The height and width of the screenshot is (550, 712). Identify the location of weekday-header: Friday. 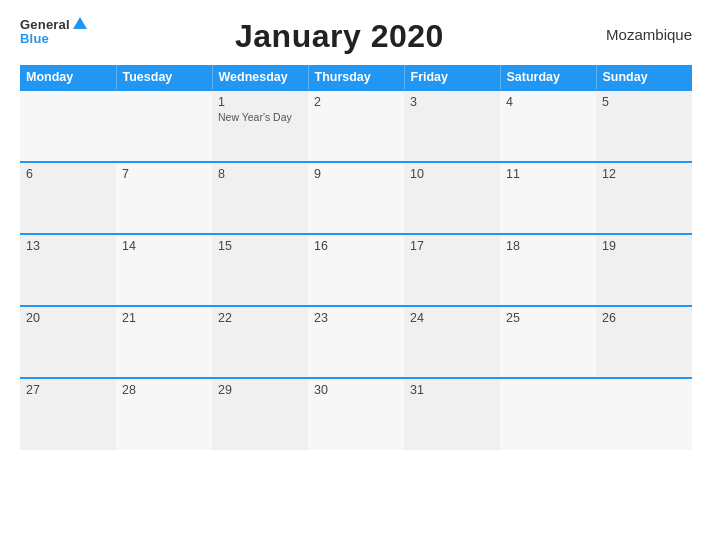
(452, 78).